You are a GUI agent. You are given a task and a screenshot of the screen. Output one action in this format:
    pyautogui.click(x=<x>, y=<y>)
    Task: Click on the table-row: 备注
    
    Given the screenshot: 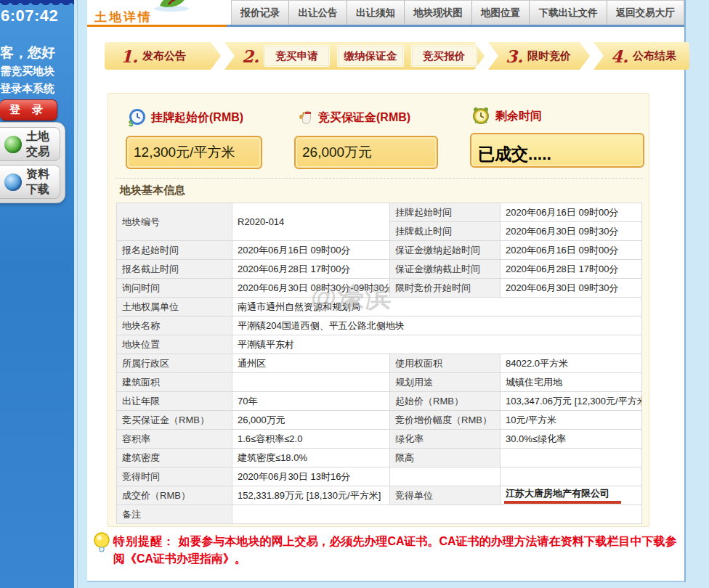 What is the action you would take?
    pyautogui.click(x=379, y=515)
    